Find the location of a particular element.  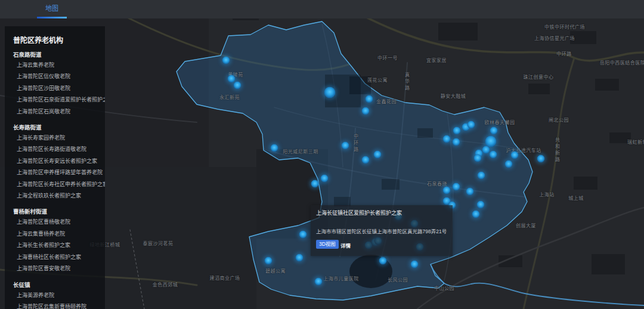

sidebar-item: 上海长生长者照护之家 is located at coordinates (58, 246).